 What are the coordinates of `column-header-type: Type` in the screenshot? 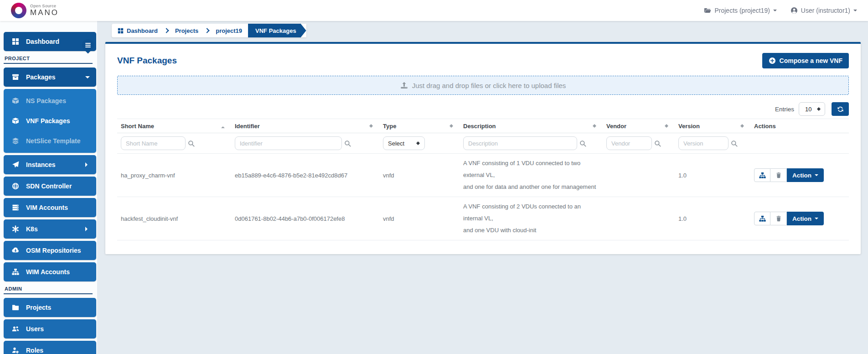 It's located at (419, 126).